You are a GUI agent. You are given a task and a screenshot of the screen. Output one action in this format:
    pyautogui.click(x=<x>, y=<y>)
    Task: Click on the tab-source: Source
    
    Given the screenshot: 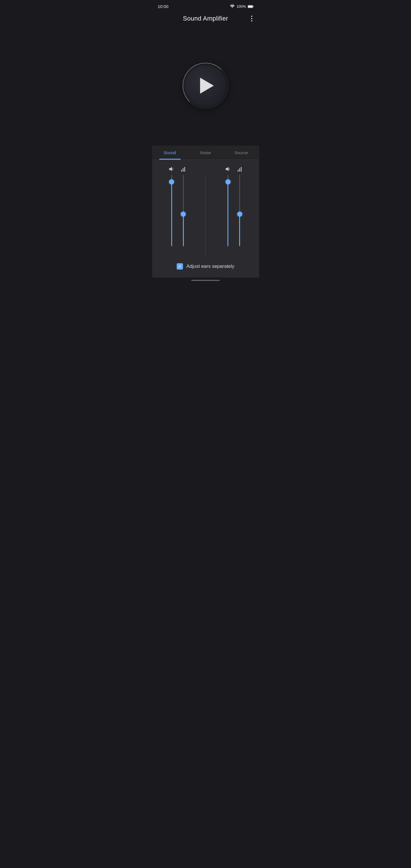 What is the action you would take?
    pyautogui.click(x=241, y=153)
    